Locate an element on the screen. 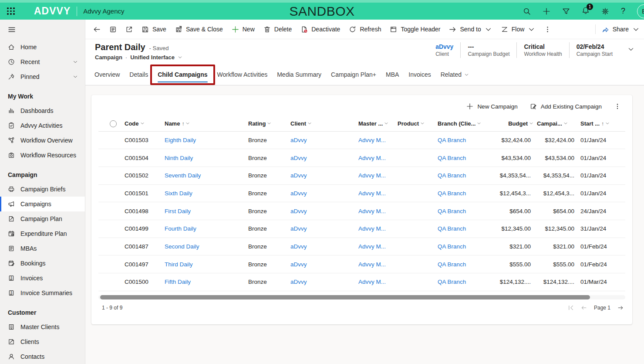 The height and width of the screenshot is (364, 644). column-header-rating: Rating is located at coordinates (267, 124).